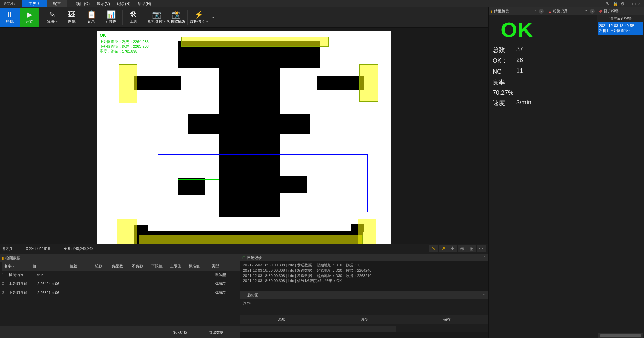  I want to click on trend-panel: 〰 趋势图 ⌃ 操作 添加 减少 保存, so click(364, 315).